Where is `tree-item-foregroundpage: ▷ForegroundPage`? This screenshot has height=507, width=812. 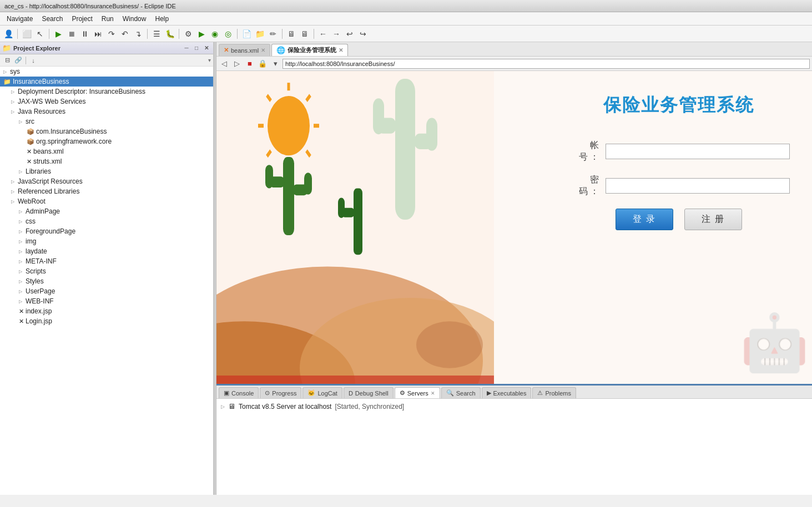
tree-item-foregroundpage: ▷ForegroundPage is located at coordinates (107, 231).